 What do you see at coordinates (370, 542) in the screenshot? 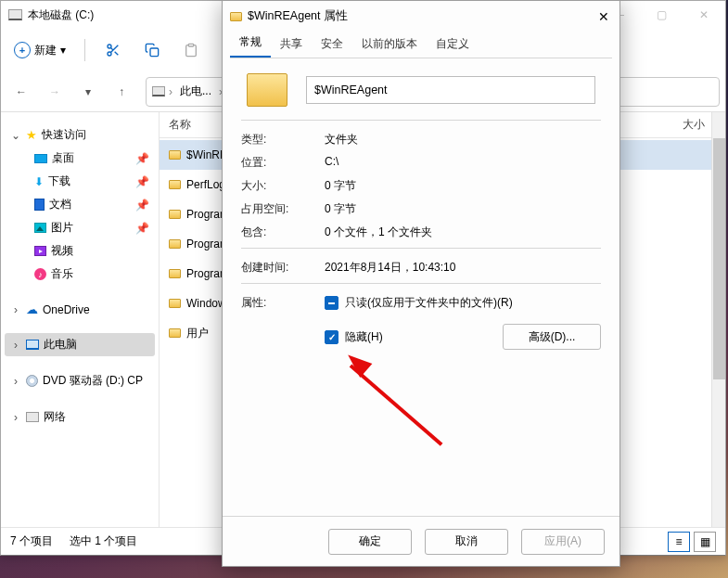
I see `ok-button: 确定` at bounding box center [370, 542].